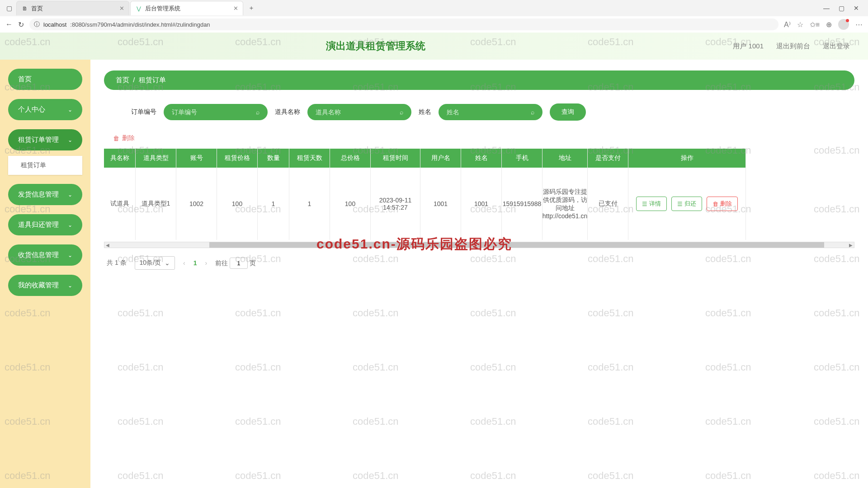 The width and height of the screenshot is (868, 488). I want to click on new-tab-icon: ＋, so click(251, 8).